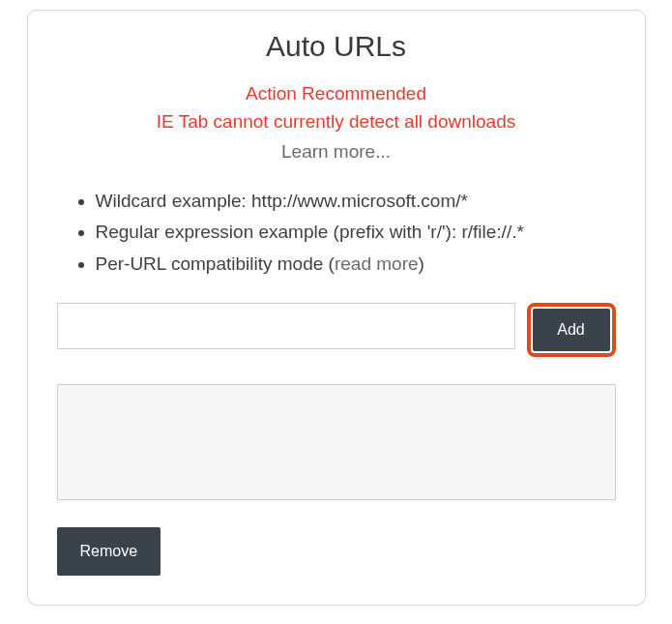 Image resolution: width=672 pixels, height=624 pixels. I want to click on alert-message: IE Tab cannot currently detect all downl…, so click(336, 122).